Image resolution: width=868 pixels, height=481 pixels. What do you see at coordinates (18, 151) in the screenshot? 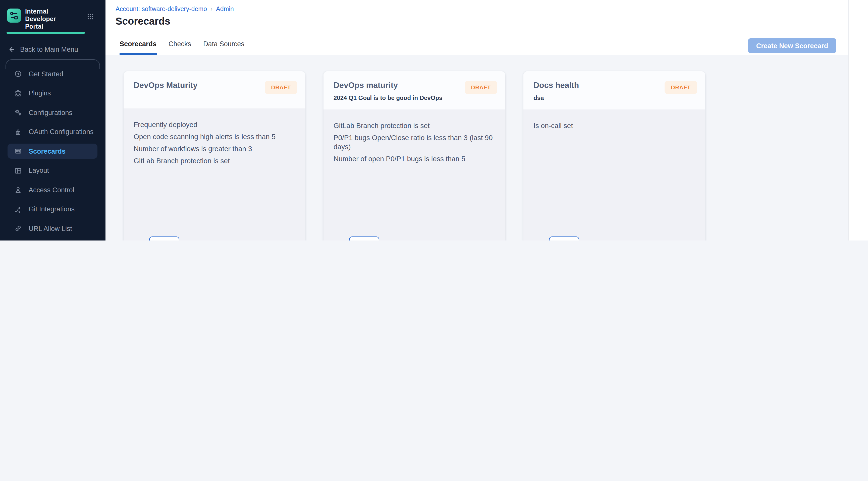
I see `scorecards-icon` at bounding box center [18, 151].